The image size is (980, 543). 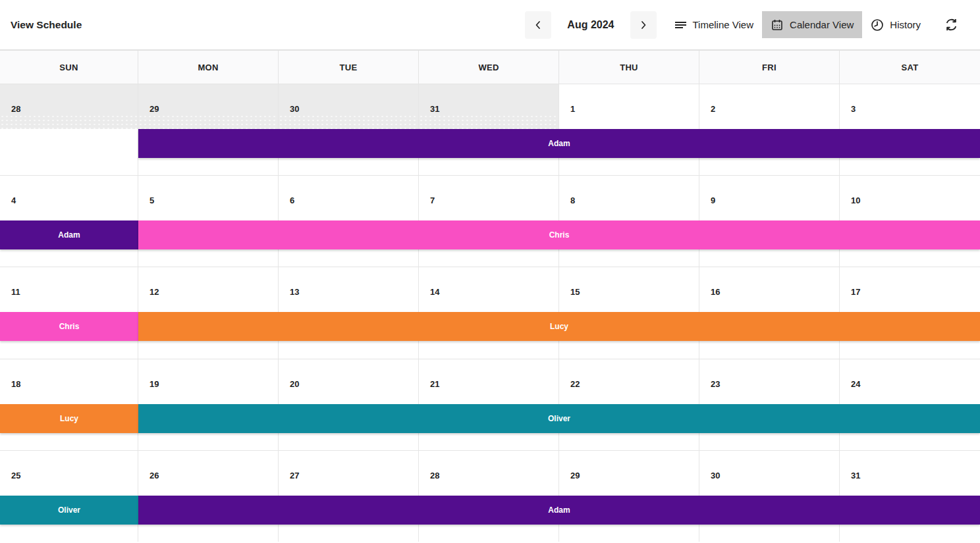 I want to click on date-number: 18, so click(x=16, y=384).